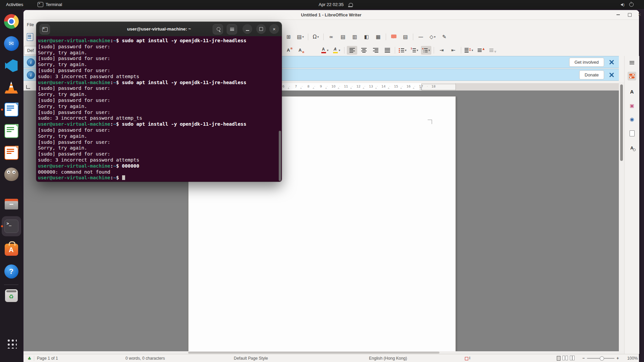 This screenshot has height=362, width=644. What do you see at coordinates (331, 15) in the screenshot?
I see `writer-title-bar: Untitled 1 - LibreOffice Writer` at bounding box center [331, 15].